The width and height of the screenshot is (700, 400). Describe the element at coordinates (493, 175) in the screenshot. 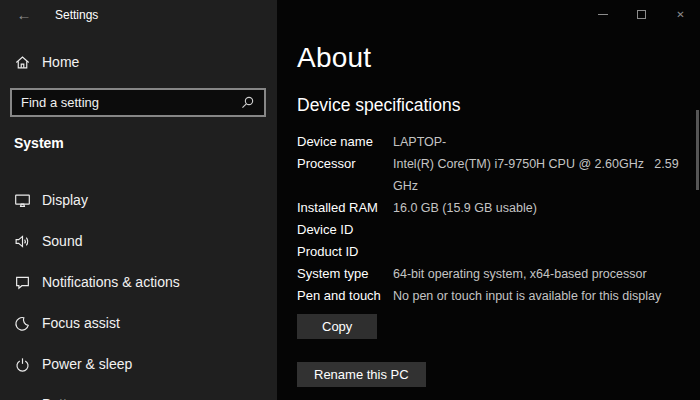

I see `spec-row-processor: Processor Intel(R) Core(TM) i7-9750H CPU…` at that location.